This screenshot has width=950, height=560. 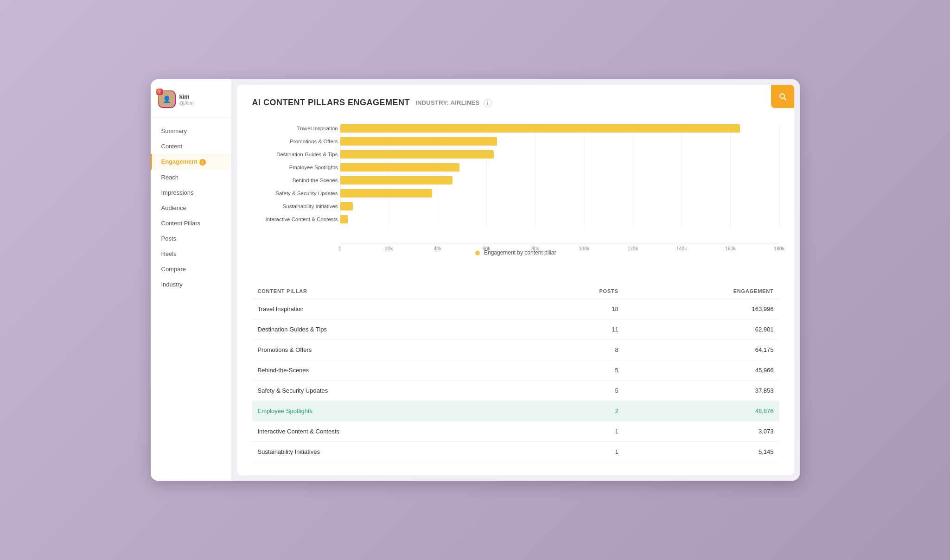 I want to click on table-cell-pillar: Interactive Content & Contests, so click(x=392, y=432).